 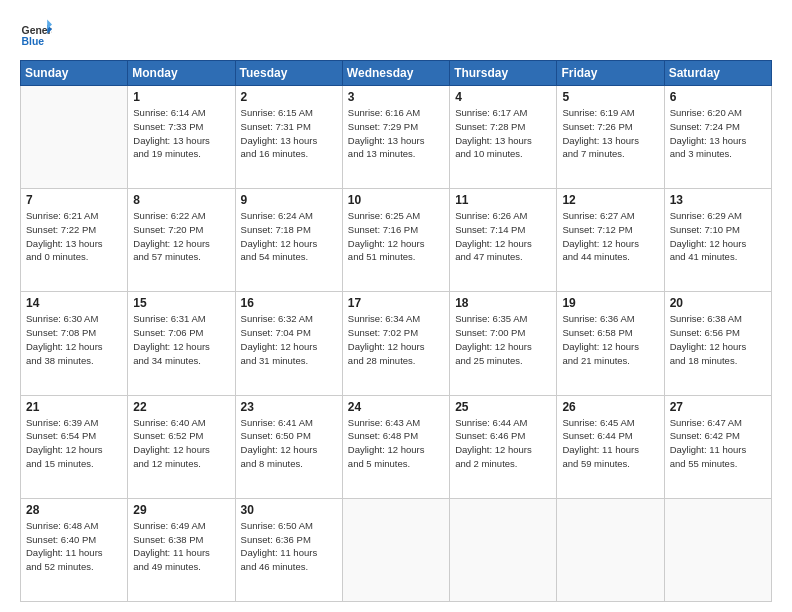 What do you see at coordinates (718, 464) in the screenshot?
I see `day-info-line: and 55 minutes.` at bounding box center [718, 464].